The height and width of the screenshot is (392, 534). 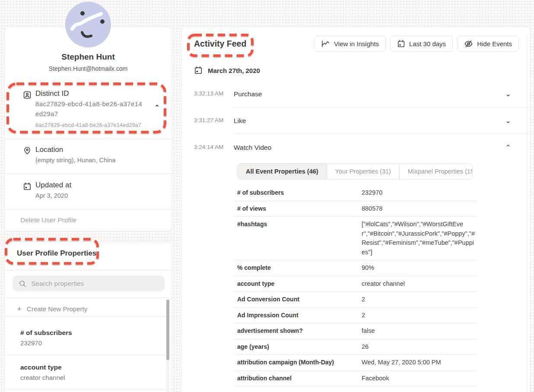 I want to click on property-value: ["#lolCats","#Wilson","#WorstGiftEver","…, so click(x=419, y=238).